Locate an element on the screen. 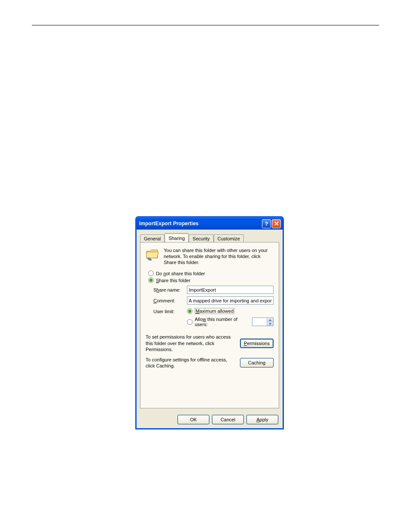 Image resolution: width=411 pixels, height=532 pixels. radio-share-label: Share this folder is located at coordinates (173, 280).